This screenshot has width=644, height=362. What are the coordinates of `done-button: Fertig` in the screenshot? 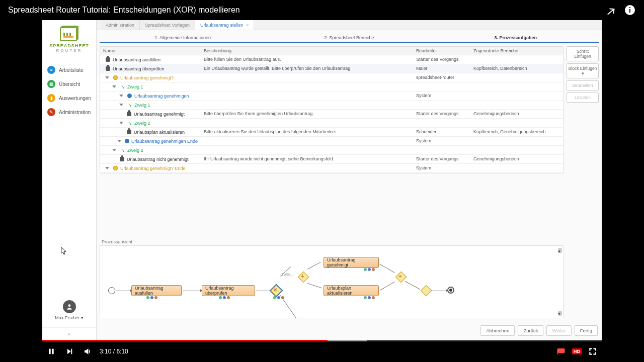 It's located at (586, 331).